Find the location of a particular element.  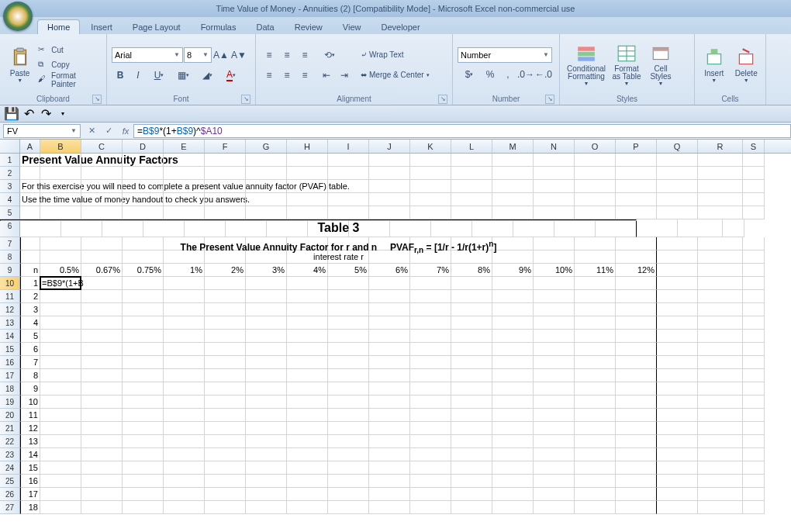

row-header-25: 25 is located at coordinates (10, 481).